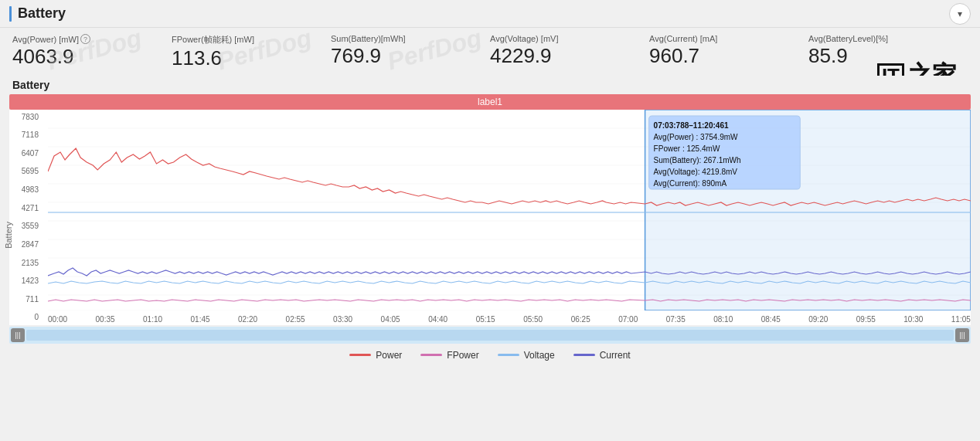  What do you see at coordinates (961, 320) in the screenshot?
I see `x-label-1105: 11:05` at bounding box center [961, 320].